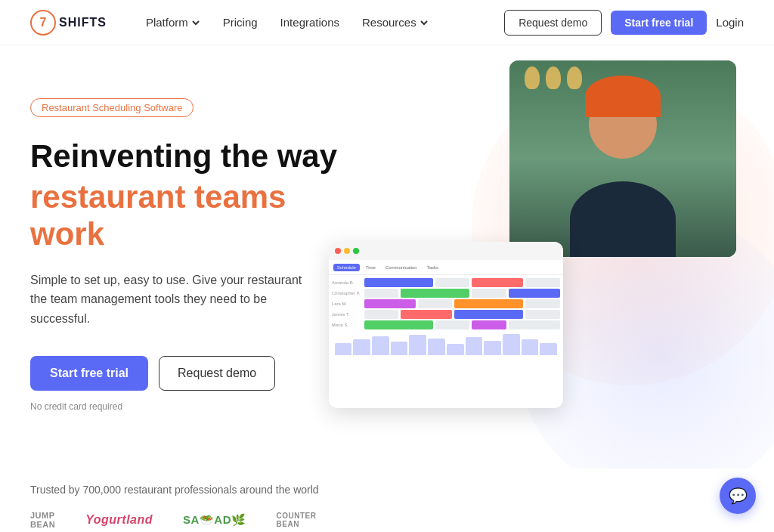 This screenshot has height=532, width=774. Describe the element at coordinates (446, 317) in the screenshot. I see `dashboard-content: Amanda B. Christopher P. Lara M.` at that location.